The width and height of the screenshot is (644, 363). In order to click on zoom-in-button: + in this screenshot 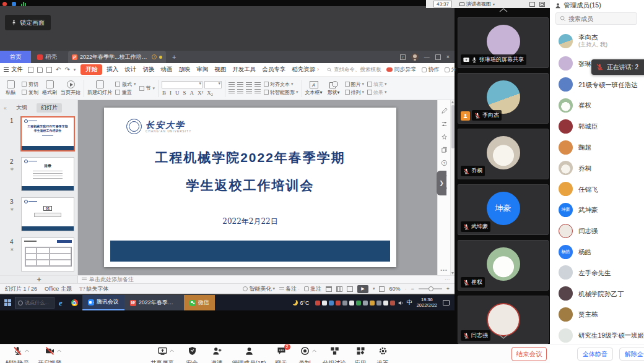, I will do `click(448, 289)`.